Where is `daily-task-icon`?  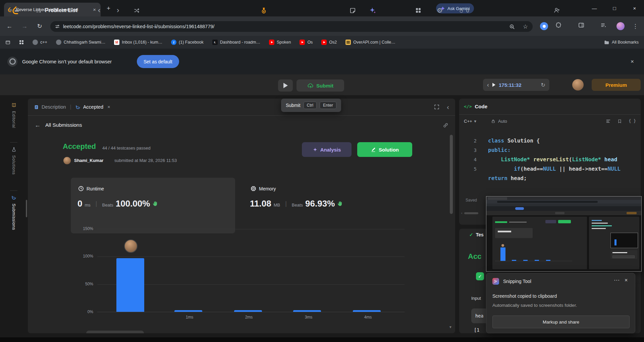
daily-task-icon is located at coordinates (264, 10).